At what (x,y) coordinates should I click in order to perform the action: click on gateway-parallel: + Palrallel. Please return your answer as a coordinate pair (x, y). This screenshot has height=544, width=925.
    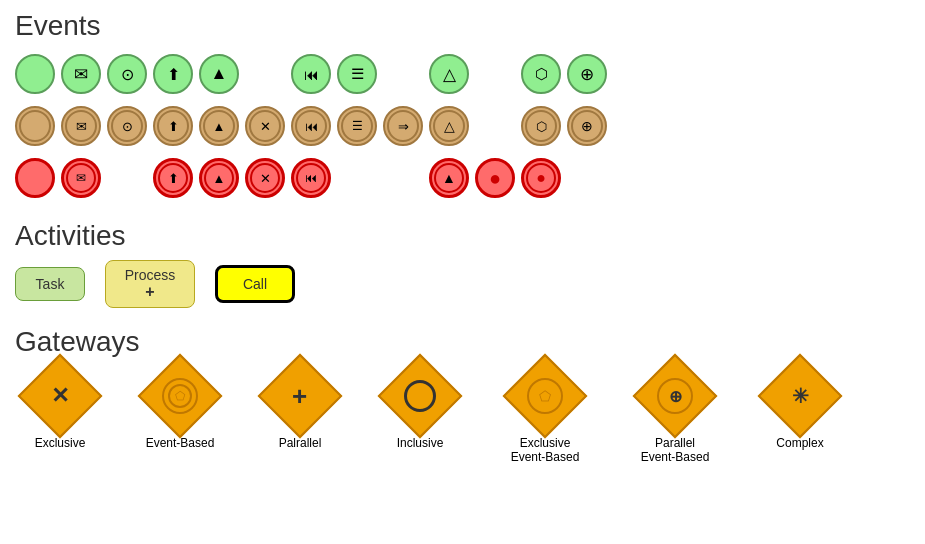
    Looking at the image, I should click on (300, 408).